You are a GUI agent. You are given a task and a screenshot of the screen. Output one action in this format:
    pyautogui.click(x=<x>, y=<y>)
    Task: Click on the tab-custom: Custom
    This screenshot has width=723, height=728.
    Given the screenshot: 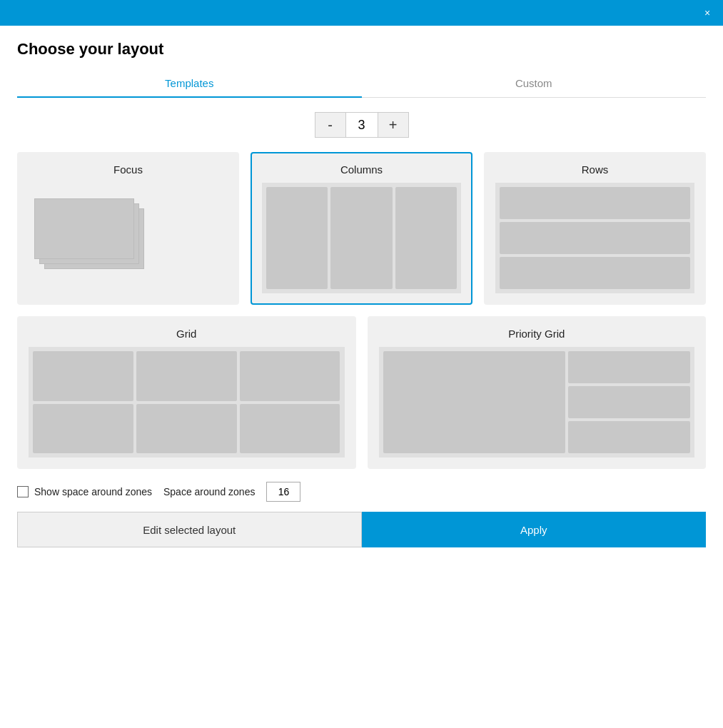 What is the action you would take?
    pyautogui.click(x=534, y=84)
    